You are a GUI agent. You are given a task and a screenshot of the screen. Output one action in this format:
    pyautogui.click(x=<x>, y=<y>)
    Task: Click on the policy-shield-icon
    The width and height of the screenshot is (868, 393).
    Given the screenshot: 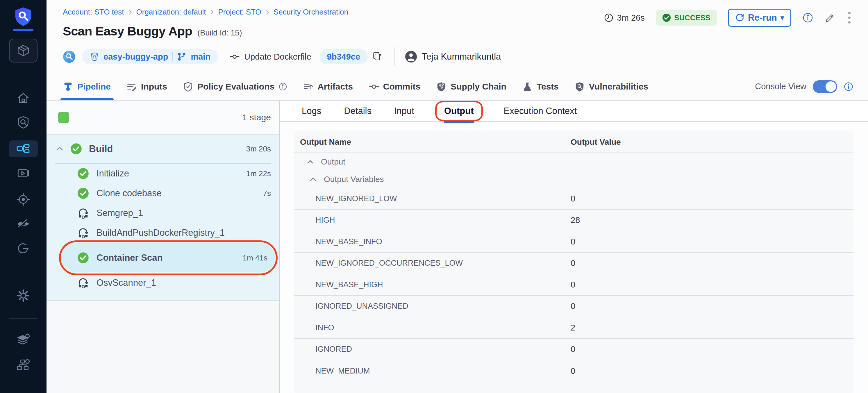 What is the action you would take?
    pyautogui.click(x=188, y=87)
    